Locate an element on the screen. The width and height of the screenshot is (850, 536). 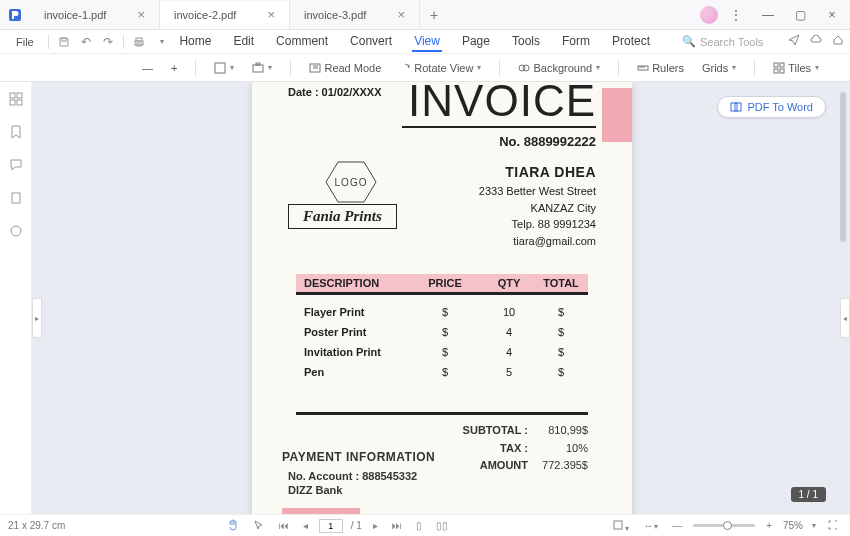
bookmark-panel-icon is located at coordinates (16, 134).